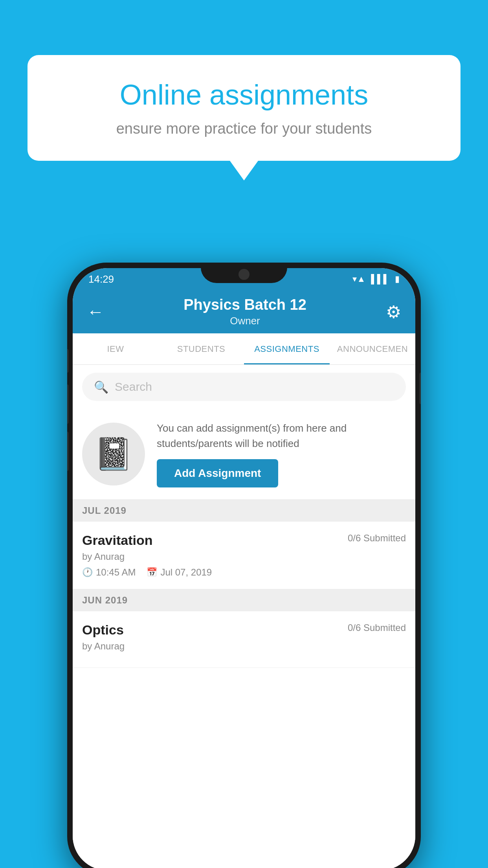  What do you see at coordinates (244, 557) in the screenshot?
I see `assignment-by-gravitation: by Anurag` at bounding box center [244, 557].